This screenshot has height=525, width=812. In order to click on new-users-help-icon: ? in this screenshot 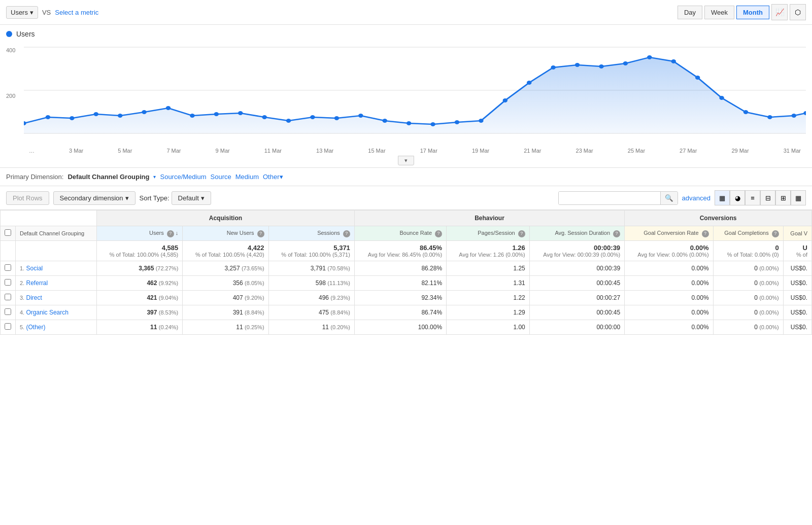, I will do `click(261, 234)`.